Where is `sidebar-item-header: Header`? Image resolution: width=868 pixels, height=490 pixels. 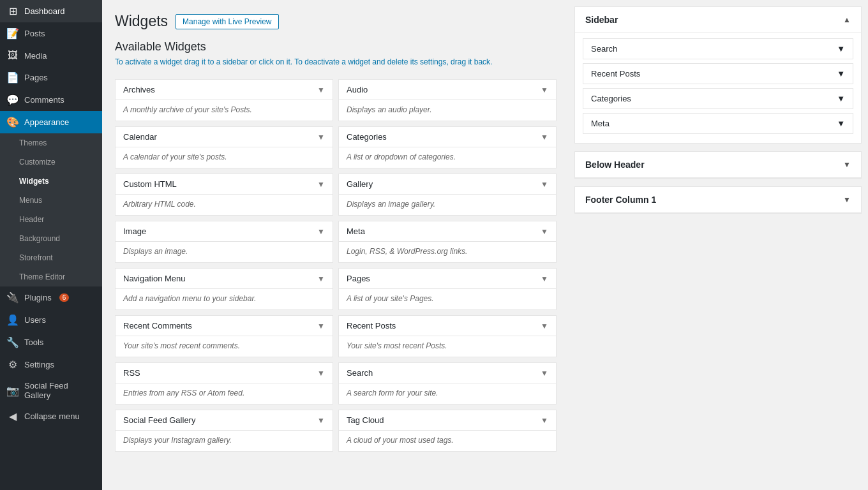
sidebar-item-header: Header is located at coordinates (51, 219).